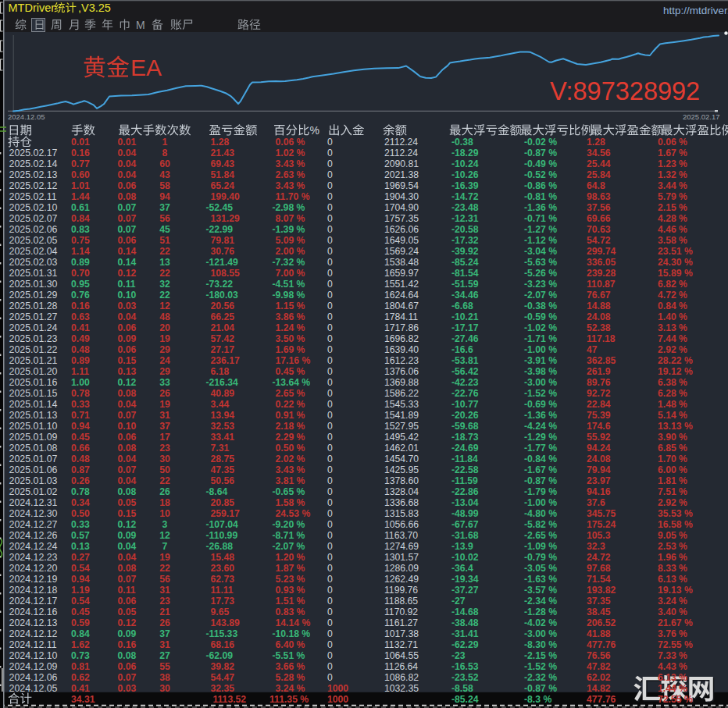 The height and width of the screenshot is (708, 728). I want to click on svg-text: 5.28 %, so click(291, 678).